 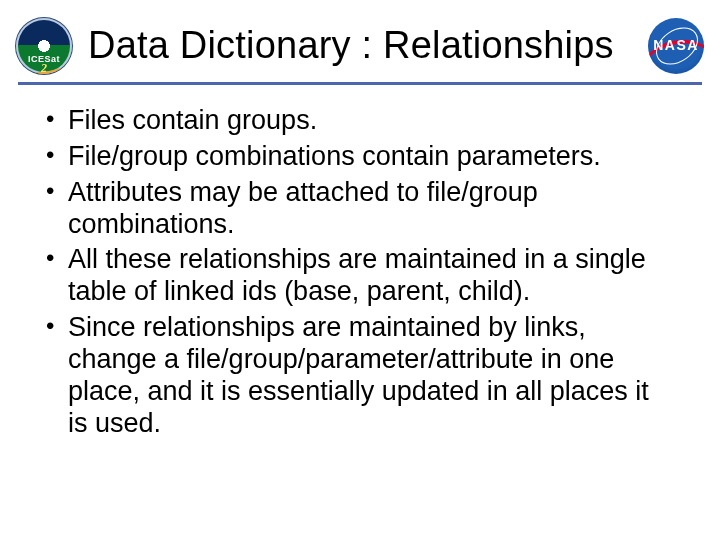 What do you see at coordinates (676, 45) in the screenshot?
I see `nasa-label: NASA` at bounding box center [676, 45].